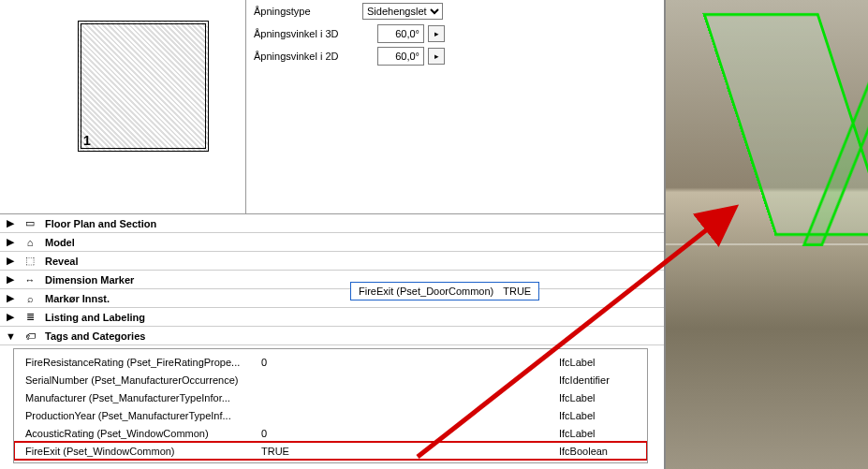  I want to click on property-name: FireResistanceRating (Pset_FireRatingPro…, so click(143, 362).